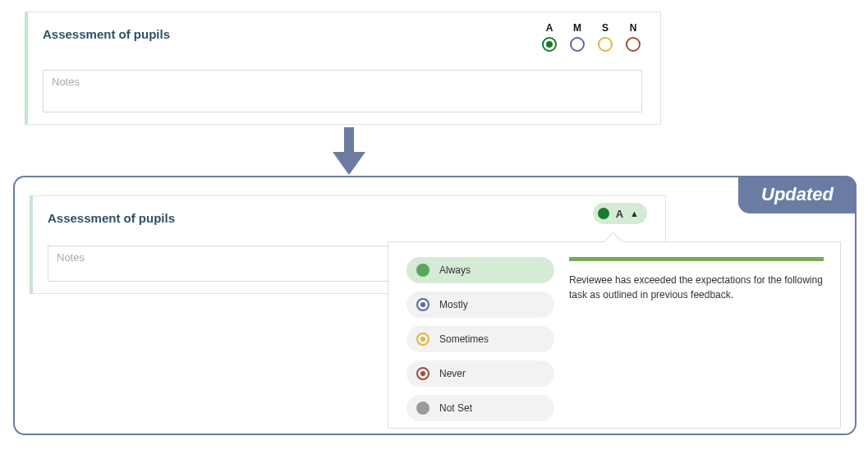 The width and height of the screenshot is (868, 459). What do you see at coordinates (347, 218) in the screenshot?
I see `card-title: Assessment of pupils` at bounding box center [347, 218].